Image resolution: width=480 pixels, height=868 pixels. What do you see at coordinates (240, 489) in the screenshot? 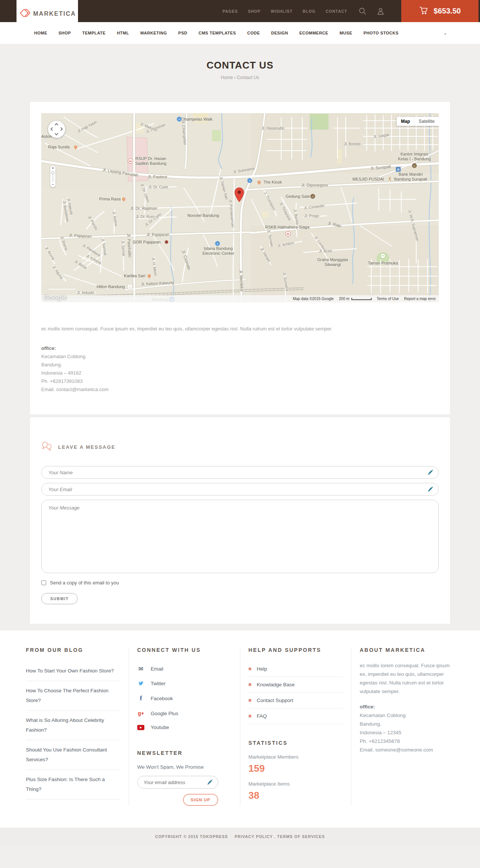
I see `email-input` at bounding box center [240, 489].